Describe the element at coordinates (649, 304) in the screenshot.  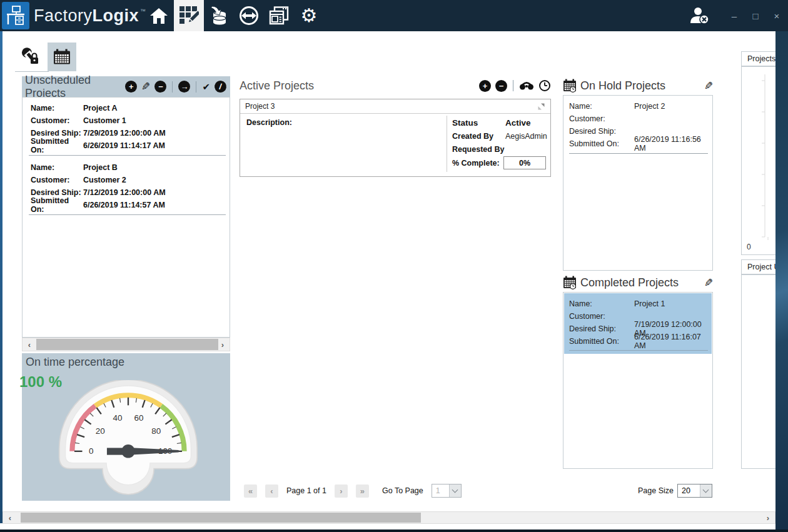
I see `project-name: Project 1` at that location.